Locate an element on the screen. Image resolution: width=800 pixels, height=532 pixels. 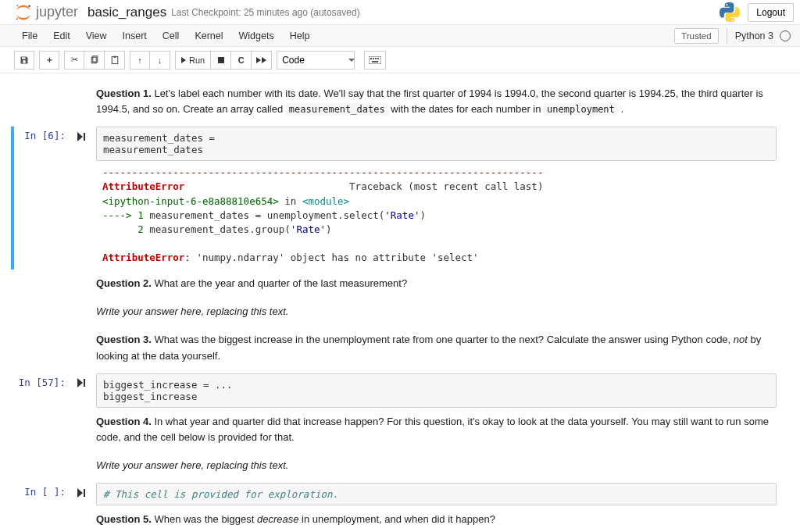
q1-text: Question 1. Let's label each number with… is located at coordinates (436, 103).